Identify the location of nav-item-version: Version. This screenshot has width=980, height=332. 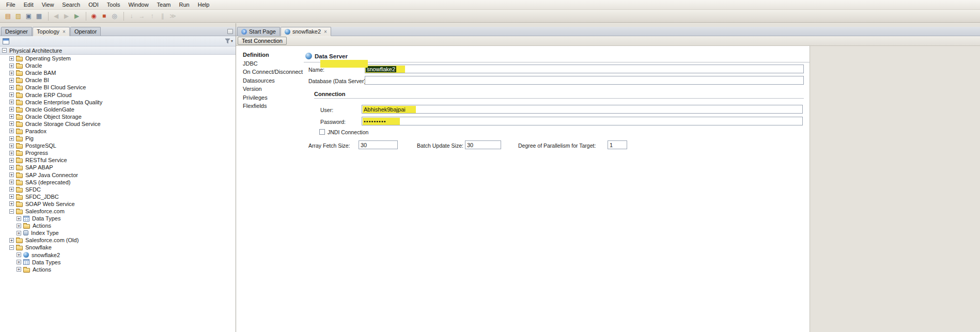
(270, 89).